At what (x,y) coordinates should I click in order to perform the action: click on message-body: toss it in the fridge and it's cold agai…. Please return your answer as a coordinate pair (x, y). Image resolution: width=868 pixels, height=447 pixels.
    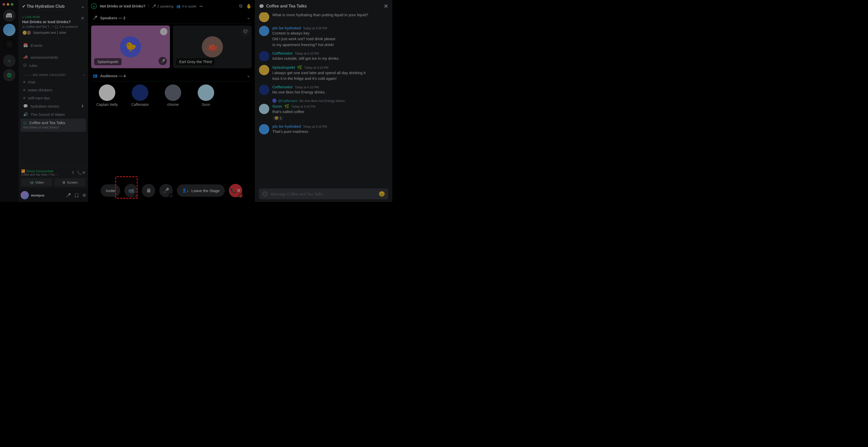
    Looking at the image, I should click on (319, 79).